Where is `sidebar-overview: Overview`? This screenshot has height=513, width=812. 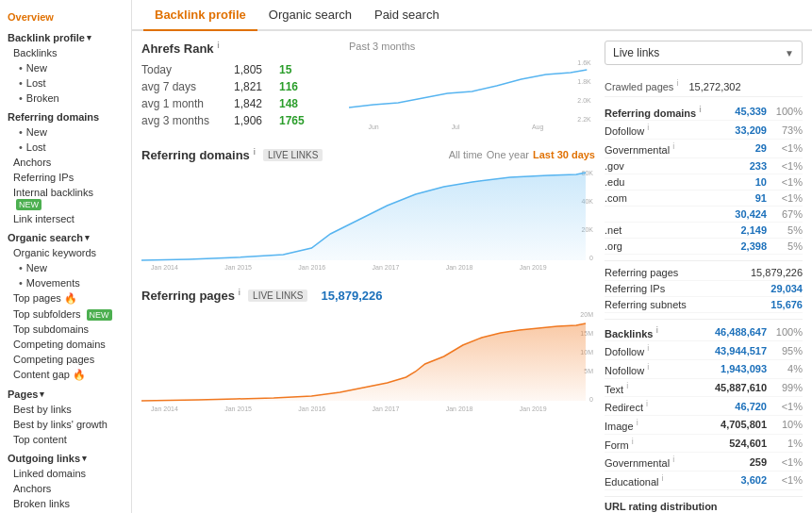
sidebar-overview: Overview is located at coordinates (66, 17).